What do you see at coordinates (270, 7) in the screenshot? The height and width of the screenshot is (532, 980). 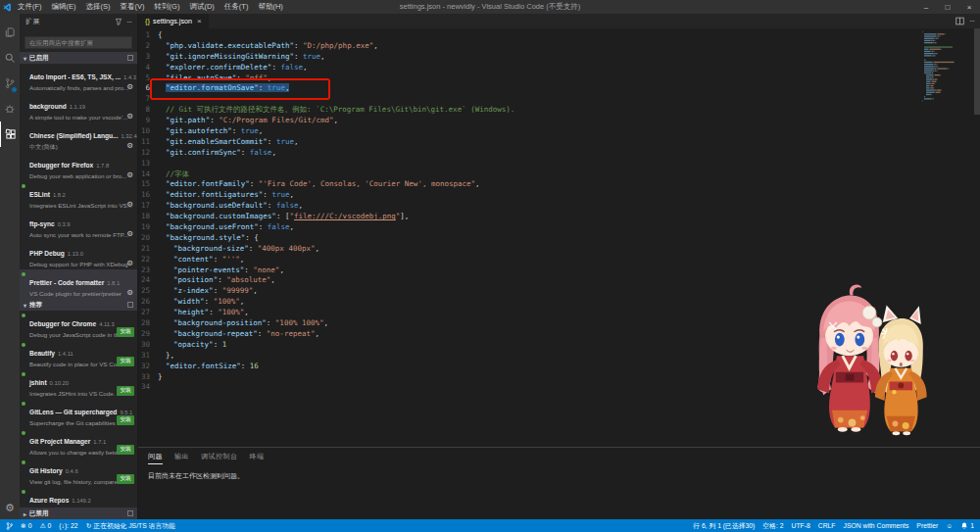 I see `menu-item-7: 帮助(H)` at bounding box center [270, 7].